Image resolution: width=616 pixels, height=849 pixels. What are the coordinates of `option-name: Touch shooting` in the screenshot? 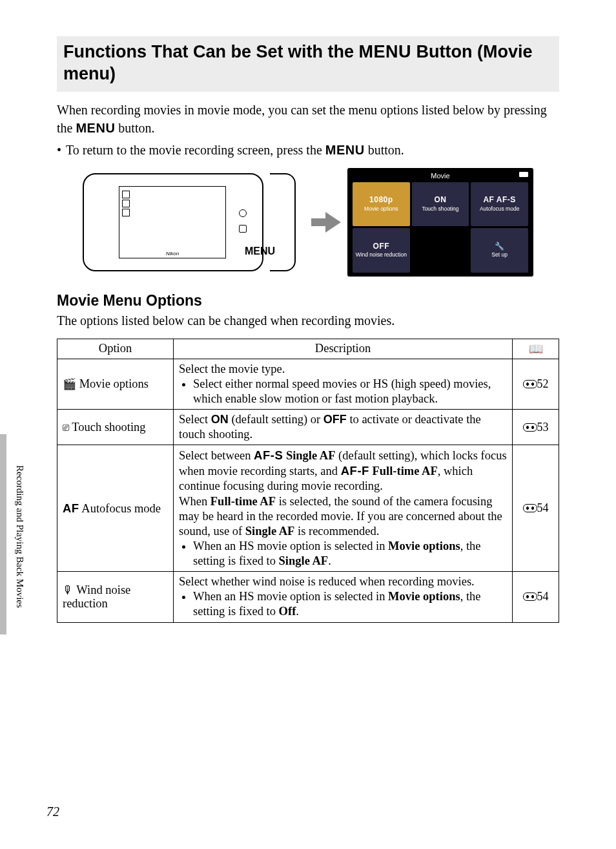 It's located at (108, 427).